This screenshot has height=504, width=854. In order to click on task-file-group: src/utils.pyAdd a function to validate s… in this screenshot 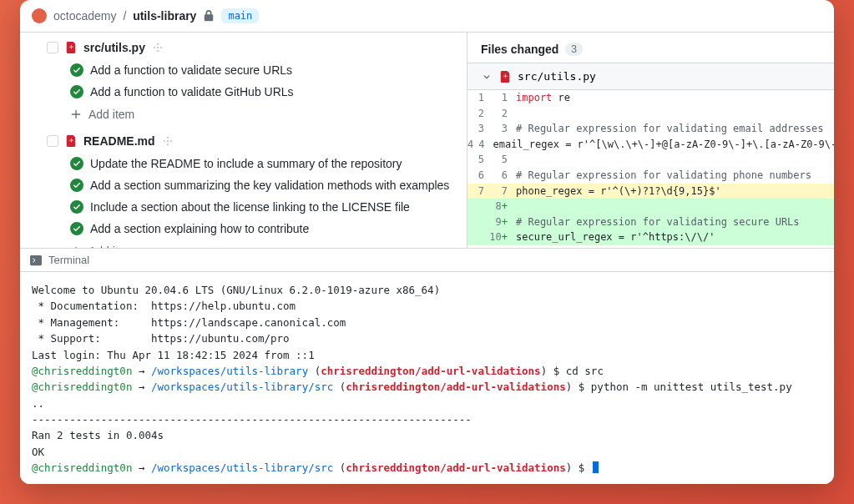, I will do `click(244, 80)`.